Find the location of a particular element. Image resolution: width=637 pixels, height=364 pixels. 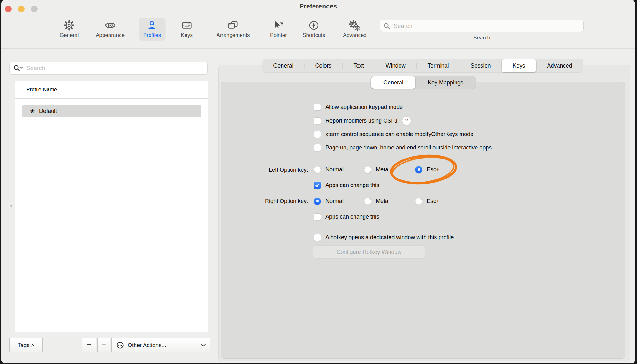

checkbox-label: Page up, page down, home and end scroll … is located at coordinates (409, 148).